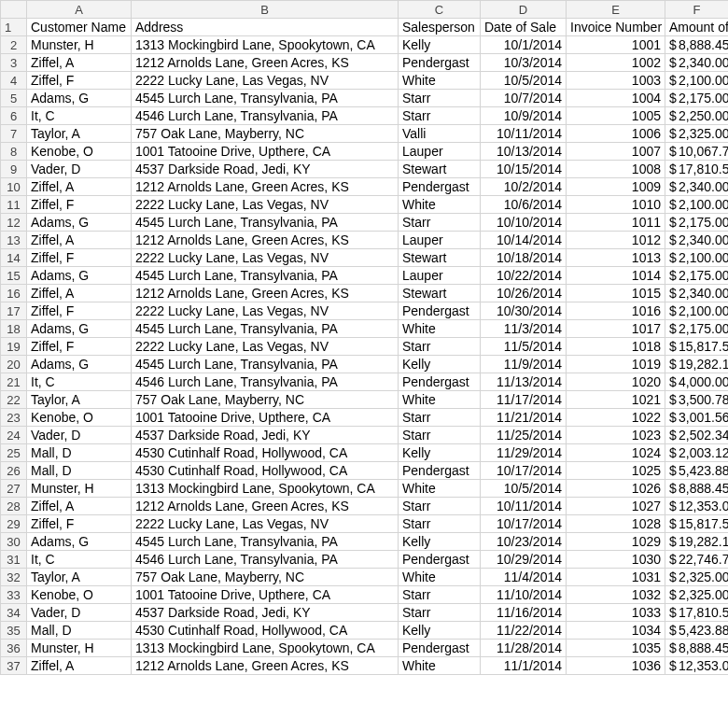 The image size is (728, 703). Describe the element at coordinates (365, 506) in the screenshot. I see `table-row: 28Ziffel, A1212 Arnolds Lane, Green Acre…` at that location.